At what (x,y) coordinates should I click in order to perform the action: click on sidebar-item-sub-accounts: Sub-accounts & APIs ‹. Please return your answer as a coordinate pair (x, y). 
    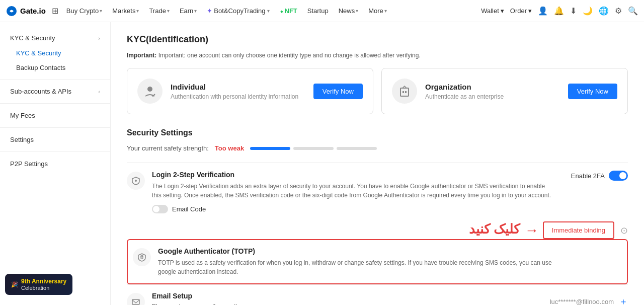
    Looking at the image, I should click on (55, 92).